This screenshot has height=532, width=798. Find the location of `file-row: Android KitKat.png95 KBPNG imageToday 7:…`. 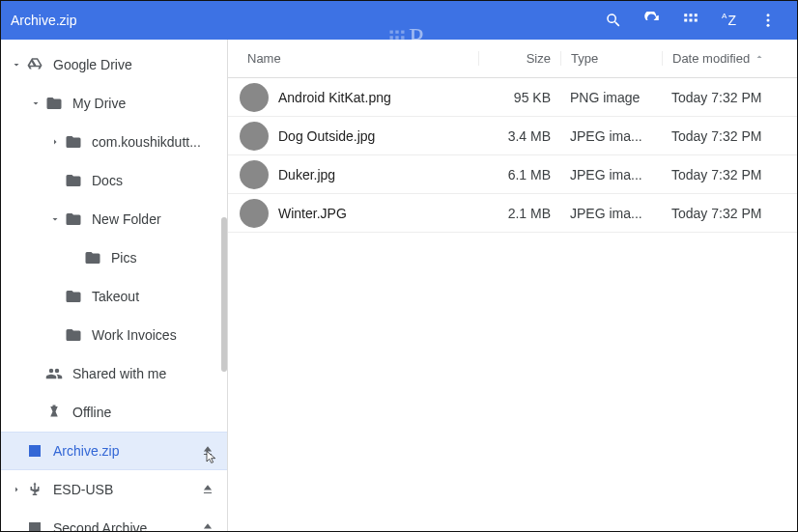

file-row: Android KitKat.png95 KBPNG imageToday 7:… is located at coordinates (512, 98).